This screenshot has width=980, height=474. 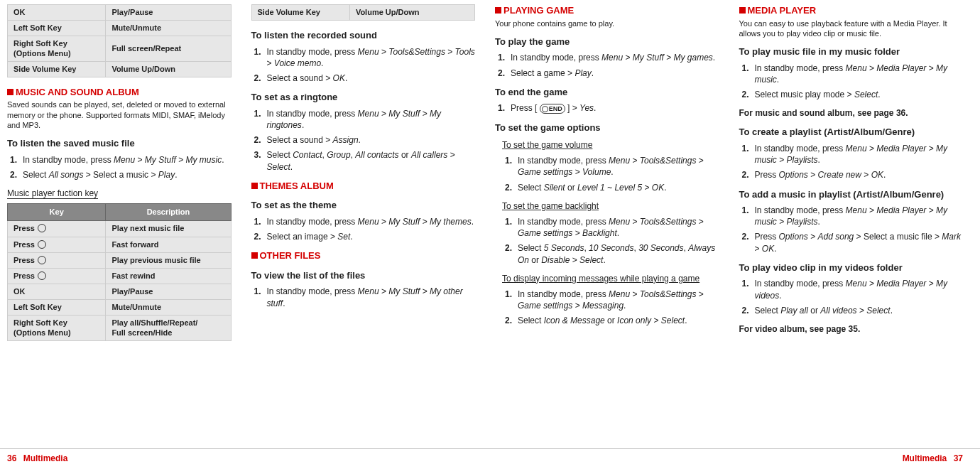 What do you see at coordinates (552, 109) in the screenshot?
I see `end-button-icon: END` at bounding box center [552, 109].